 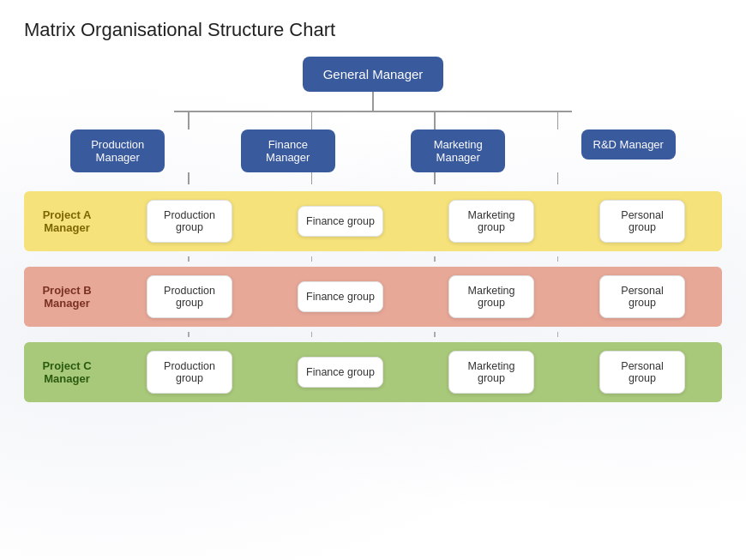 I want to click on horizontal-line, so click(x=373, y=111).